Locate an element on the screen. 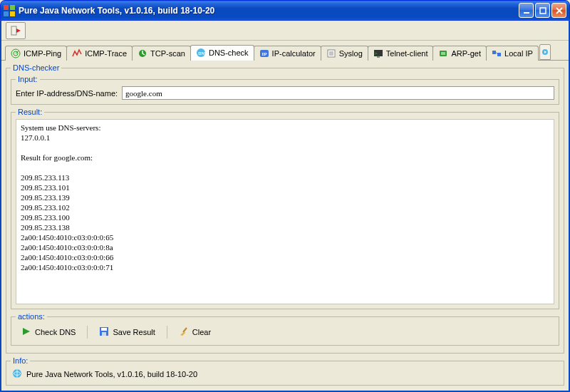 The width and height of the screenshot is (570, 392). window-title: Pure Java Network Tools, v1.0.16, build … is located at coordinates (269, 11).